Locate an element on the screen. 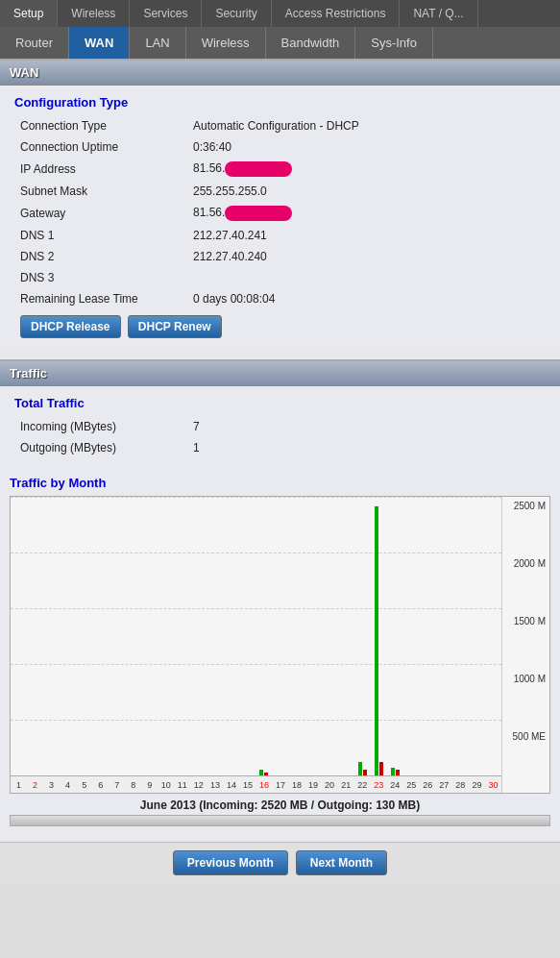 The width and height of the screenshot is (560, 958). field-value-ip: 81.56. is located at coordinates (367, 169).